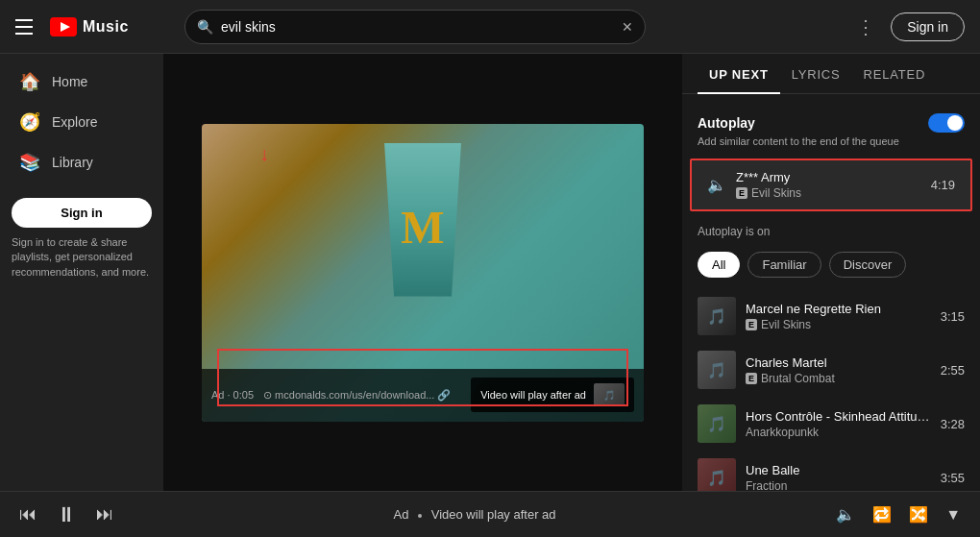 Image resolution: width=980 pixels, height=537 pixels. Describe the element at coordinates (29, 162) in the screenshot. I see `library-icon: 📚` at that location.